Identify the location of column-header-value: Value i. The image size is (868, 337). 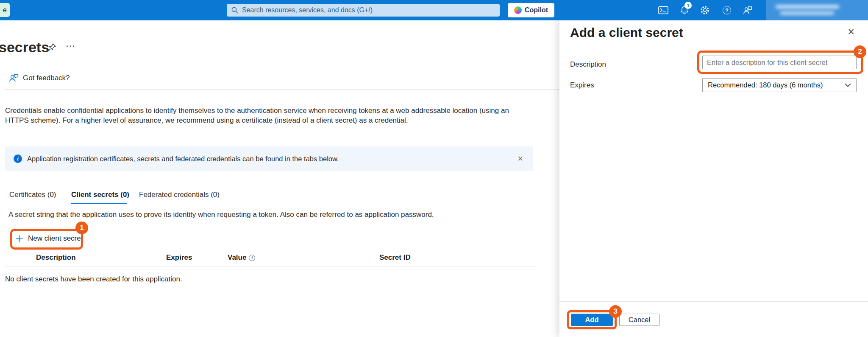
(242, 258).